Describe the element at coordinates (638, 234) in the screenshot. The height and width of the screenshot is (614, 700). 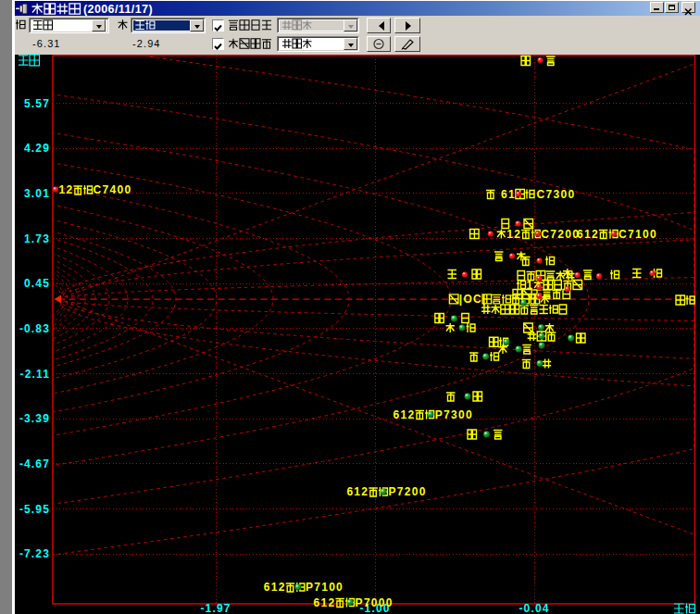
I see `svg-text: C7100` at that location.